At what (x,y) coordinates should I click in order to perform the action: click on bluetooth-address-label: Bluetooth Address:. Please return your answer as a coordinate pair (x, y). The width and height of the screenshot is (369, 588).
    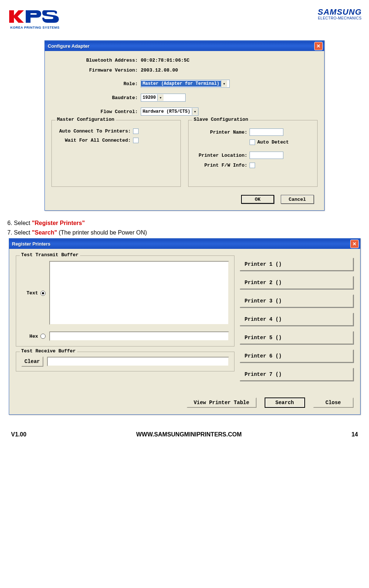
    Looking at the image, I should click on (96, 60).